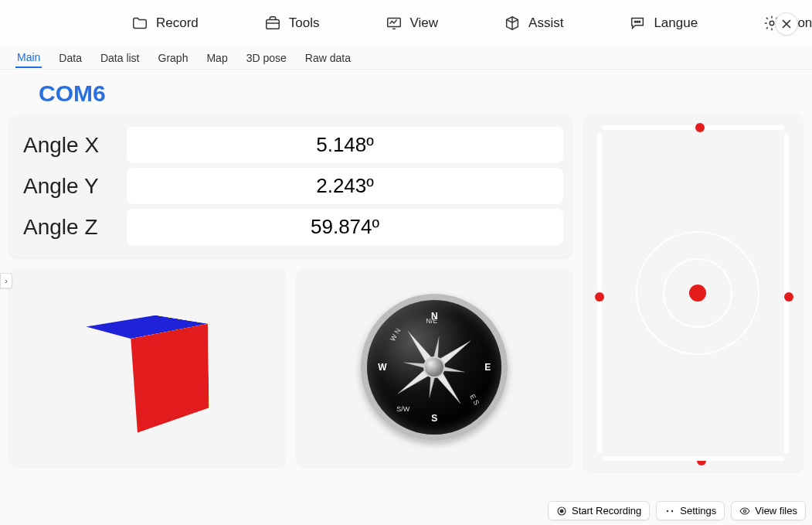 The image size is (812, 525). Describe the element at coordinates (637, 23) in the screenshot. I see `chat-icon` at that location.